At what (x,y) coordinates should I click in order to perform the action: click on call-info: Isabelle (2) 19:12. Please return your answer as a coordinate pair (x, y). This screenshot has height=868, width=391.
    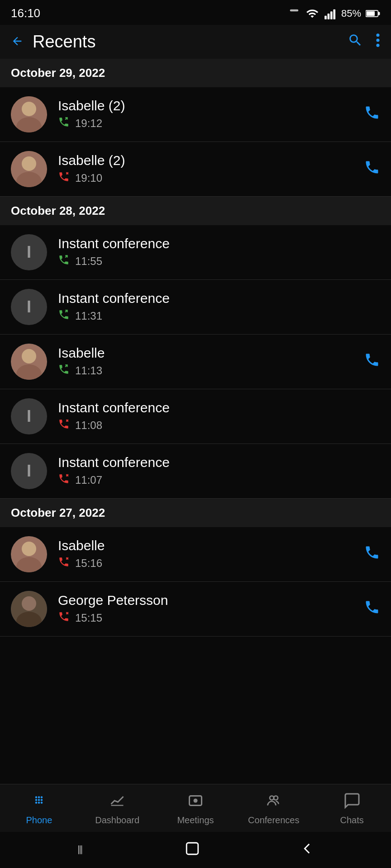
    Looking at the image, I should click on (211, 114).